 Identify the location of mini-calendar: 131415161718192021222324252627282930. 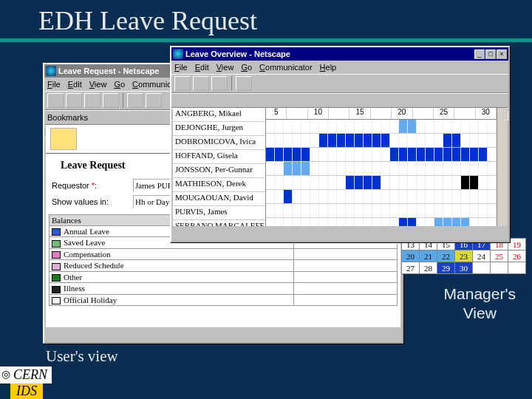
(464, 256).